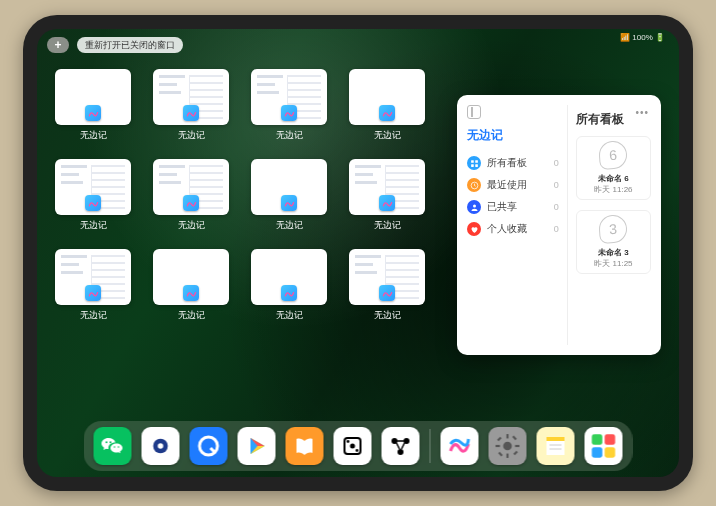 This screenshot has height=506, width=716. What do you see at coordinates (613, 229) in the screenshot?
I see `board-glyph: 3` at bounding box center [613, 229].